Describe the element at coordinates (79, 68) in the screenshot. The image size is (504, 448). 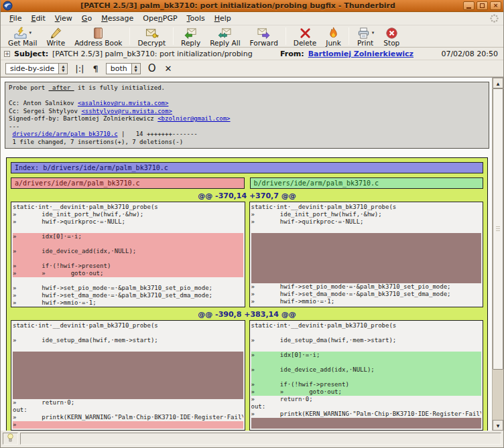
I see `whitespace-toggle-button: |:|` at that location.